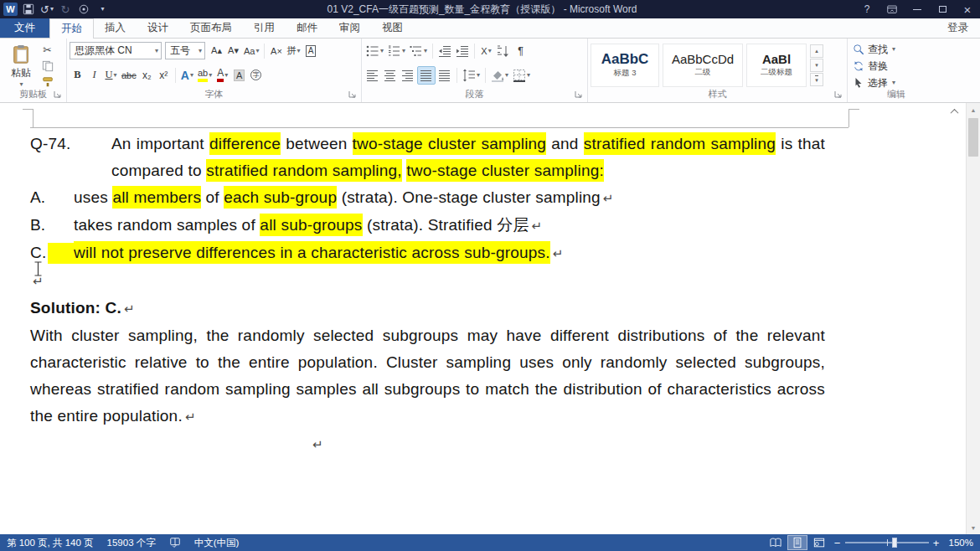 This screenshot has width=980, height=551. Describe the element at coordinates (462, 51) in the screenshot. I see `increase-indent-button` at that location.